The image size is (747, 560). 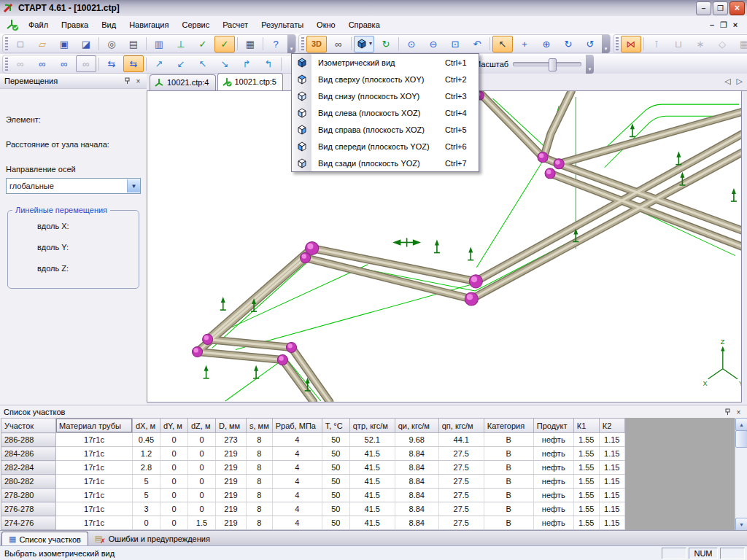 I want to click on column-header-Материал трубы: Материал трубы, so click(x=95, y=426).